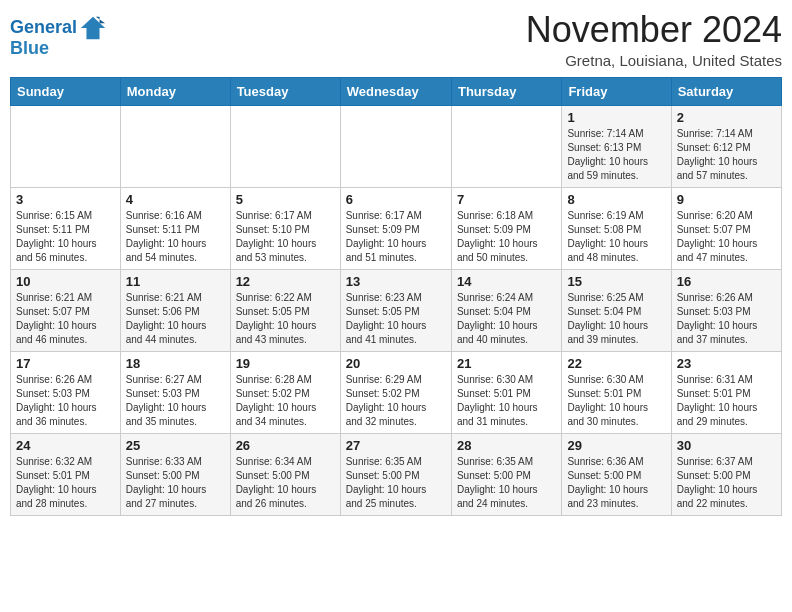 The image size is (792, 612). I want to click on week-row-4: 17Sunrise: 6:26 AM Sunset: 5:03 PM Dayli…, so click(396, 392).